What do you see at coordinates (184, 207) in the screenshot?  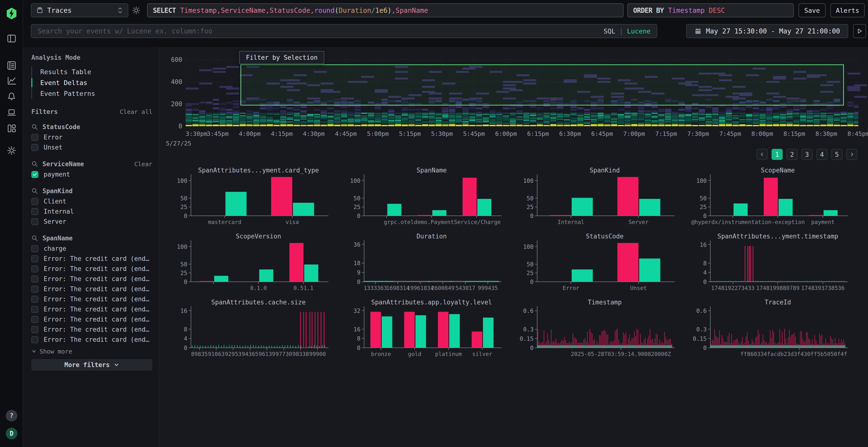 I see `svg-text: 25` at bounding box center [184, 207].